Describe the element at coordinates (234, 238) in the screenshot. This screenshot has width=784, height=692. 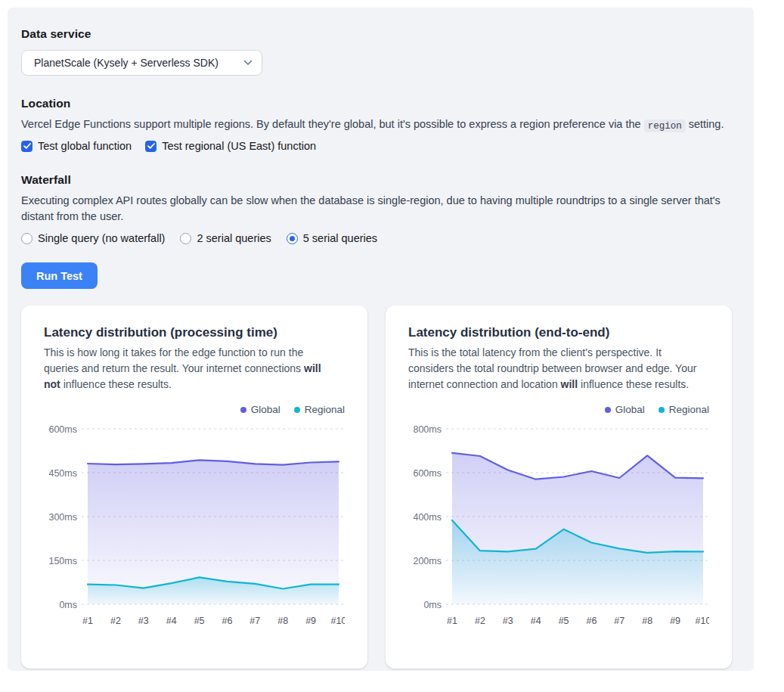
I see `radio-label: 2 serial queries` at that location.